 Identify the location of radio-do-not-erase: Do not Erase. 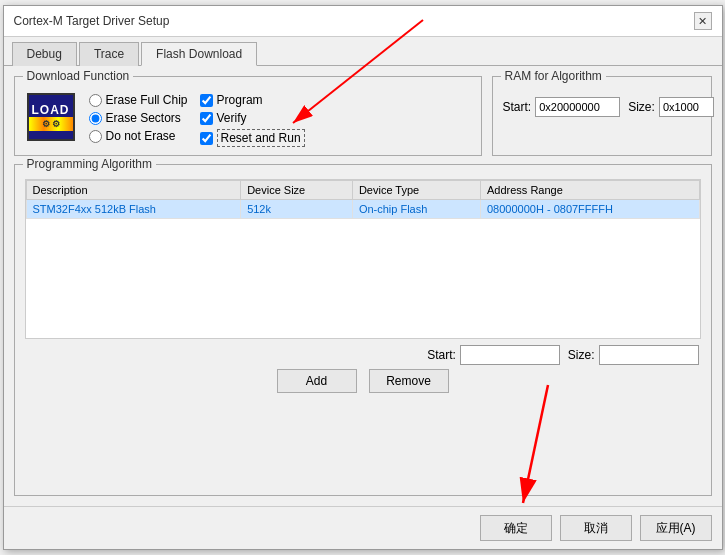
(138, 136).